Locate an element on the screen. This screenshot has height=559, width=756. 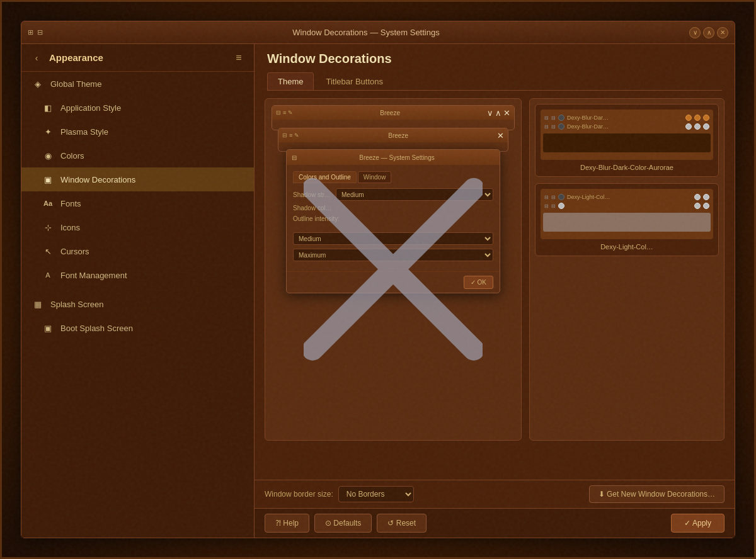
sidebar-label-icons: Icons is located at coordinates (71, 228).